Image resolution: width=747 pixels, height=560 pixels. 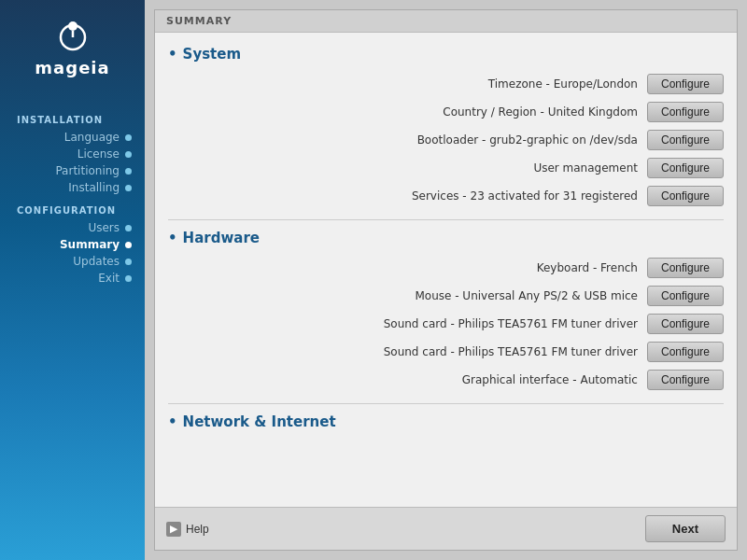 What do you see at coordinates (685, 380) in the screenshot?
I see `configure-button-graphical: Configure` at bounding box center [685, 380].